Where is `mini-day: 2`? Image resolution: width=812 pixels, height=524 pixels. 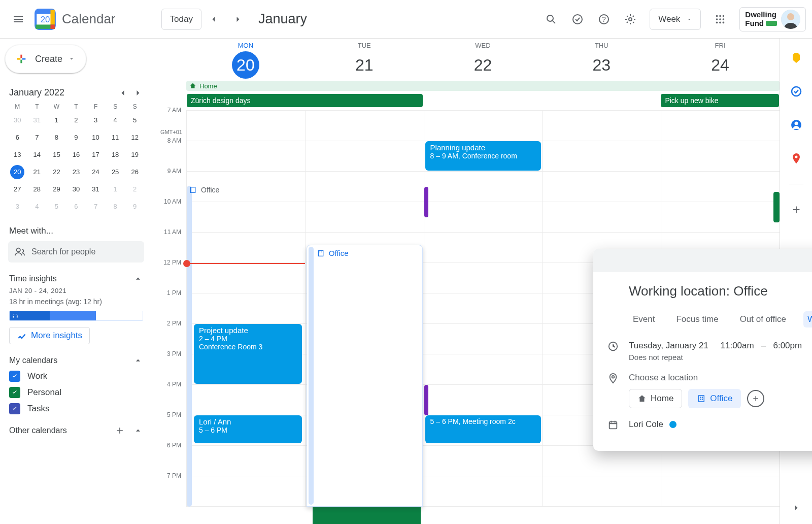 mini-day: 2 is located at coordinates (135, 189).